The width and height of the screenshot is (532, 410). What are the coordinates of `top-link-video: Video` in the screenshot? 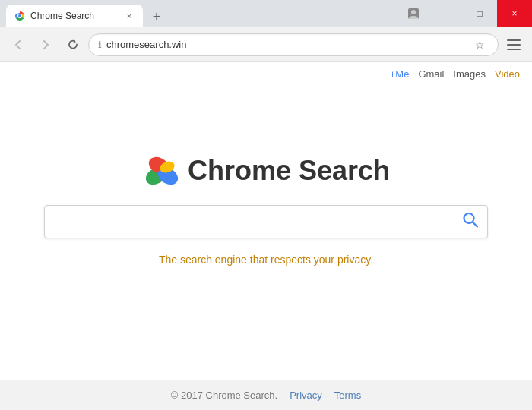 It's located at (508, 74).